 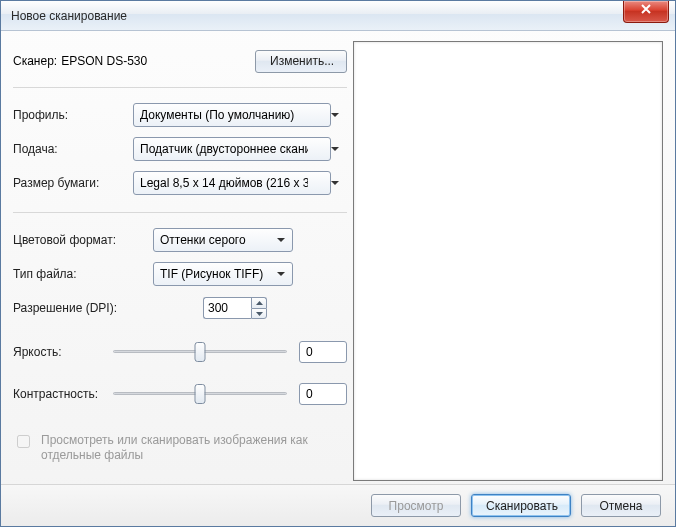 I want to click on paper-select: Legal 8,5 x 14 дюймов (216 x 356 м, so click(x=232, y=183).